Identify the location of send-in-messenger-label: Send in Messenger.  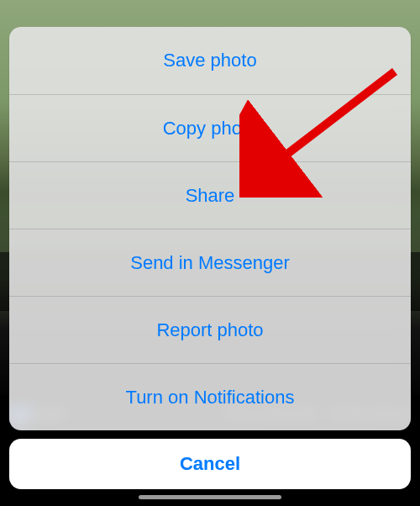
(210, 263).